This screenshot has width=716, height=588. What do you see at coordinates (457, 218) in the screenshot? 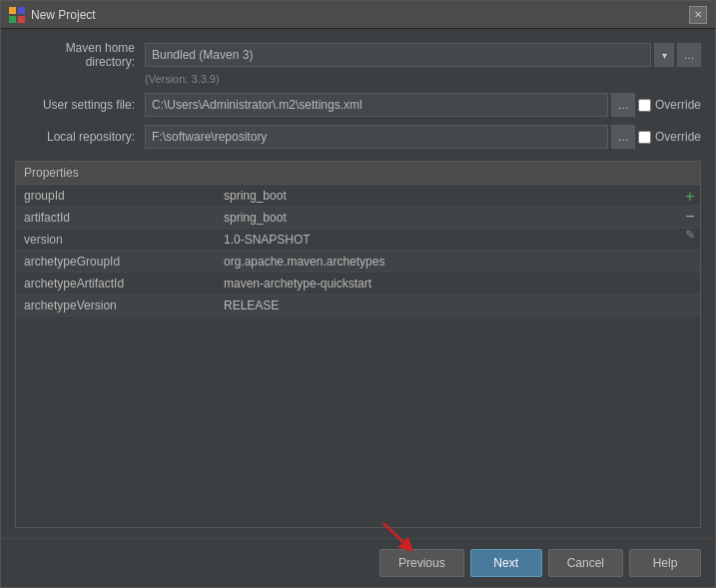
I see `prop-value-artifactid: spring_boot` at bounding box center [457, 218].